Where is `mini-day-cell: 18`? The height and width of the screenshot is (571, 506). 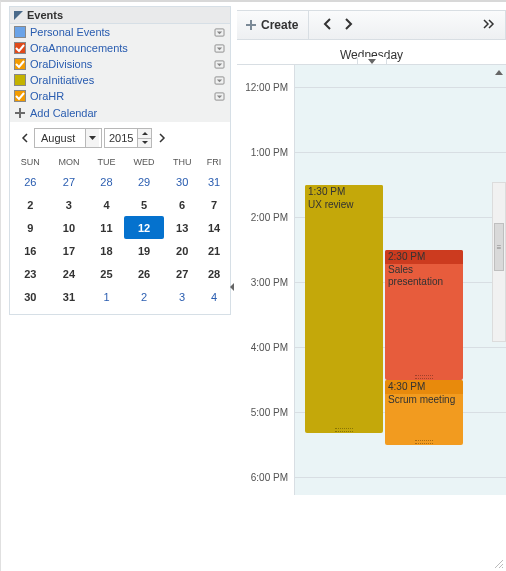
mini-day-cell: 18 is located at coordinates (106, 250).